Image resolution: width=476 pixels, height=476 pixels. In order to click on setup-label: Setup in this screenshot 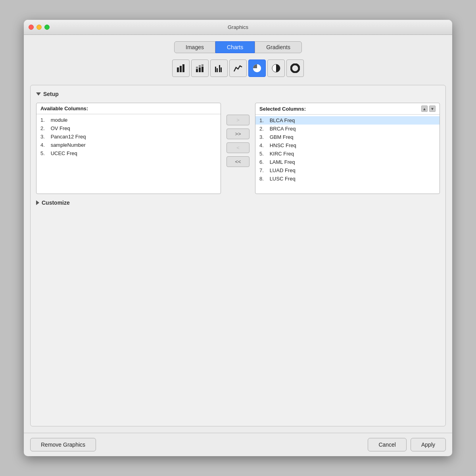, I will do `click(51, 94)`.